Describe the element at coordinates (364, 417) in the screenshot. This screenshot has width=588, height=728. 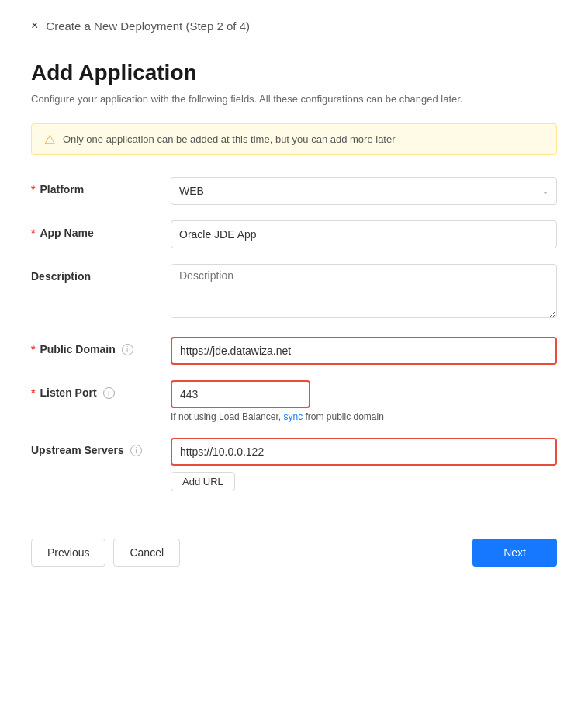
I see `listen-port-hint: If not using Load Balancer, sync from pu…` at that location.